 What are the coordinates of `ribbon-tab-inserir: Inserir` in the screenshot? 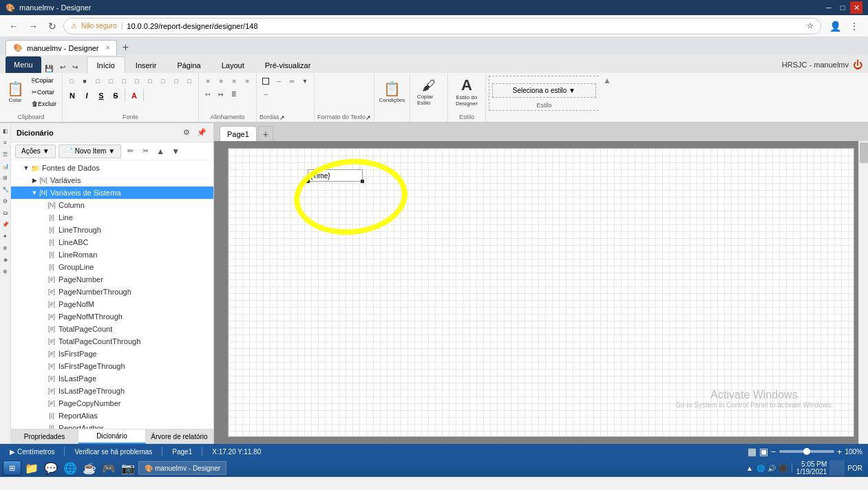 It's located at (146, 65).